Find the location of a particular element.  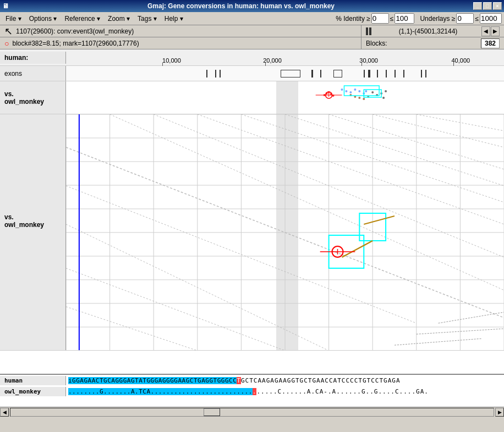

ruler-10k: 10,000 is located at coordinates (172, 60).